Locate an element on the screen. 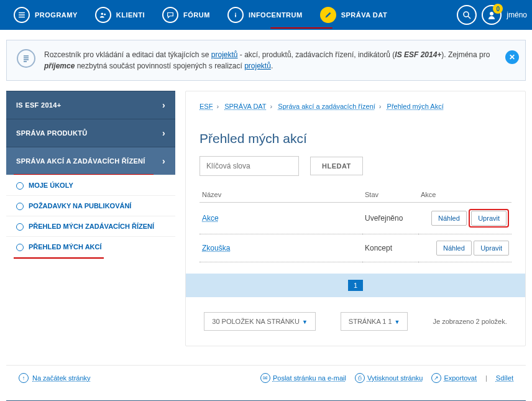  table-row: Zkouška Koncept Náhled Upravit is located at coordinates (355, 249).